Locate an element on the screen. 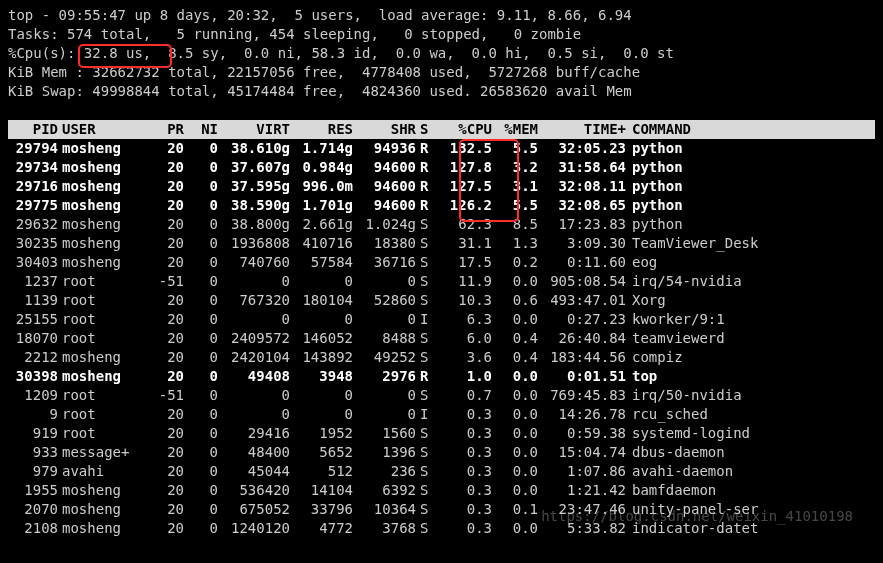 This screenshot has height=563, width=883. cell-virt: 1936808 is located at coordinates (254, 244).